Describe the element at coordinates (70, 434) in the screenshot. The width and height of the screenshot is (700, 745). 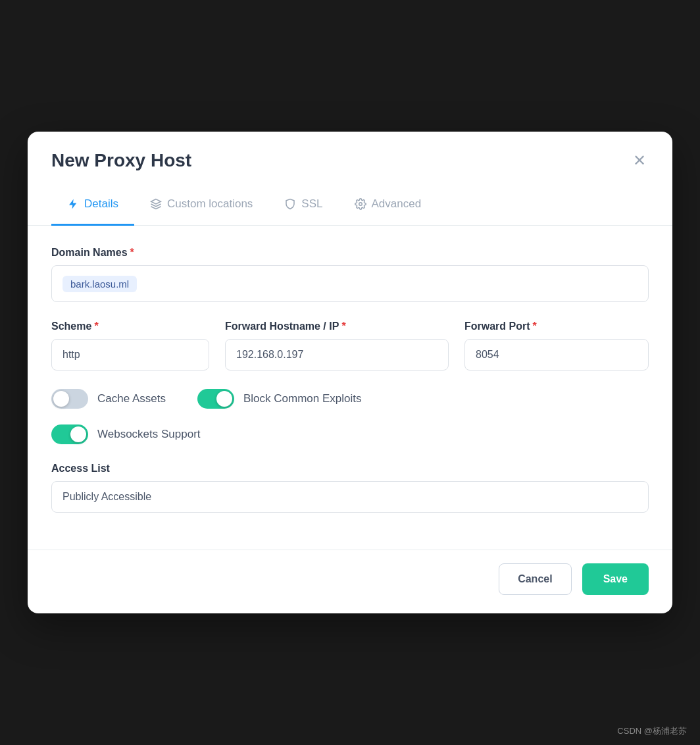
I see `websockets-track` at that location.